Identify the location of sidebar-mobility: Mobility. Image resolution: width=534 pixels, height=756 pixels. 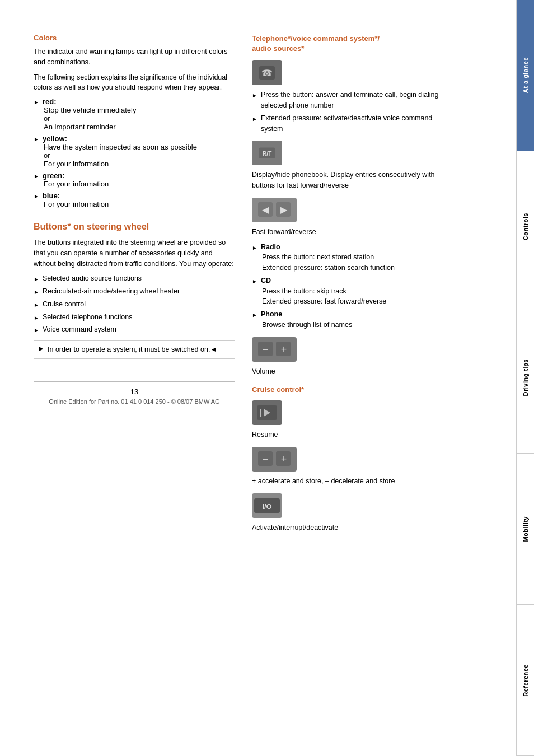
(525, 529).